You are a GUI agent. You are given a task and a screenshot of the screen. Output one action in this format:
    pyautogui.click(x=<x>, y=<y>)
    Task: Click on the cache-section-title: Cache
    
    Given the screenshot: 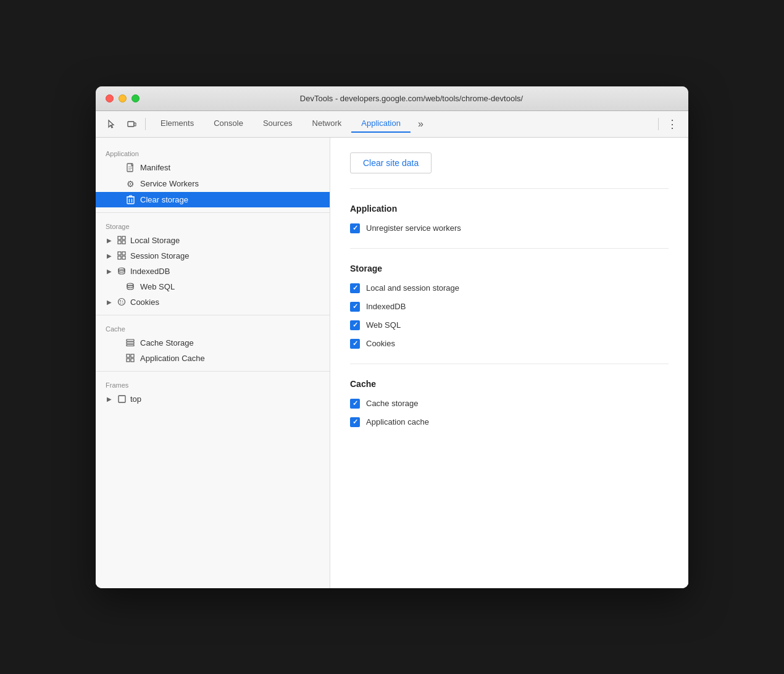 What is the action you would take?
    pyautogui.click(x=509, y=384)
    